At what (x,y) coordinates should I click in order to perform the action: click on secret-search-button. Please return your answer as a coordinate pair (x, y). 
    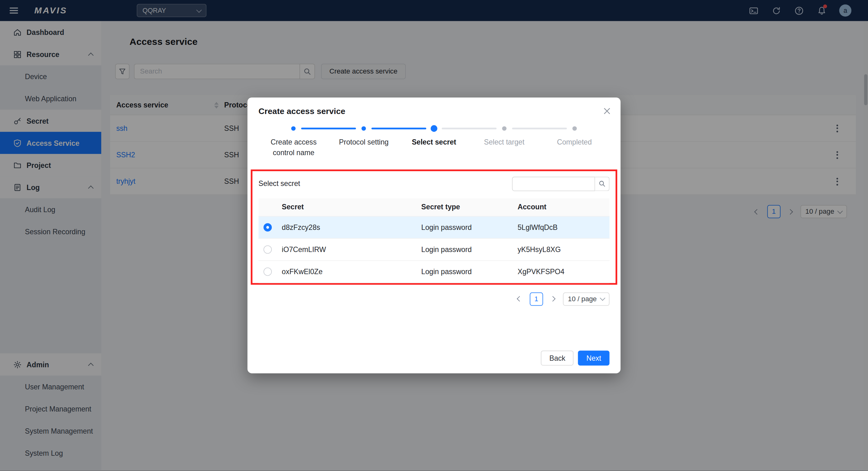
    Looking at the image, I should click on (602, 184).